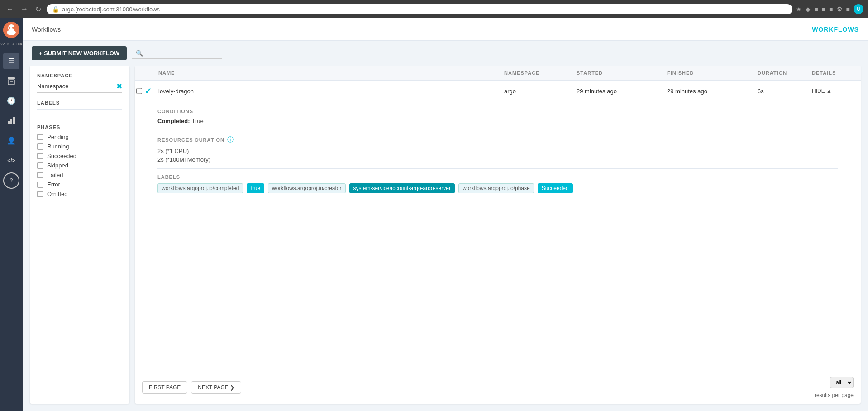 This screenshot has height=411, width=868. Describe the element at coordinates (498, 387) in the screenshot. I see `pagination-bar: FIRST PAGE NEXT PAGE ❯ all 10 25 50 resu…` at that location.